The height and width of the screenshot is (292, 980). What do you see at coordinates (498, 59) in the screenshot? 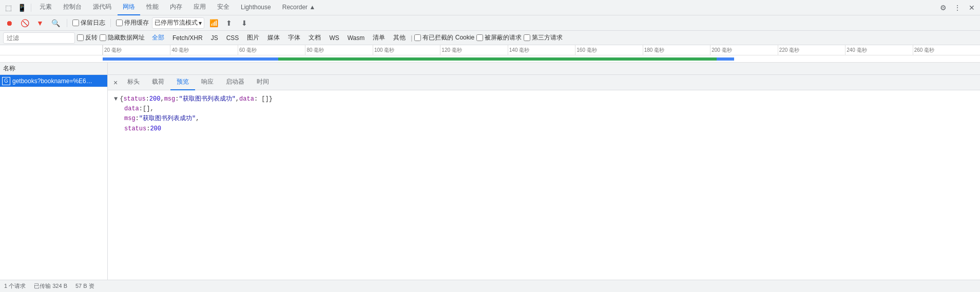
I see `waterfall-bar-green` at bounding box center [498, 59].